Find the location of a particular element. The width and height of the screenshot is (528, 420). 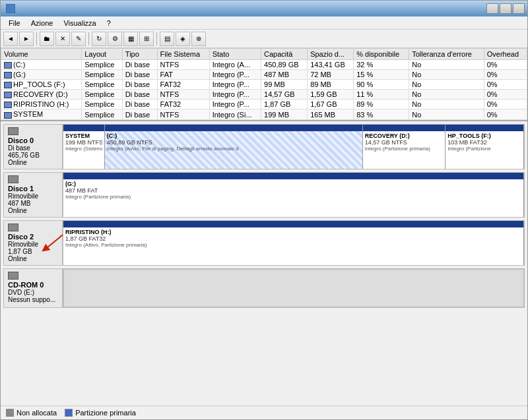

cell-perc: 15 % is located at coordinates (381, 75).